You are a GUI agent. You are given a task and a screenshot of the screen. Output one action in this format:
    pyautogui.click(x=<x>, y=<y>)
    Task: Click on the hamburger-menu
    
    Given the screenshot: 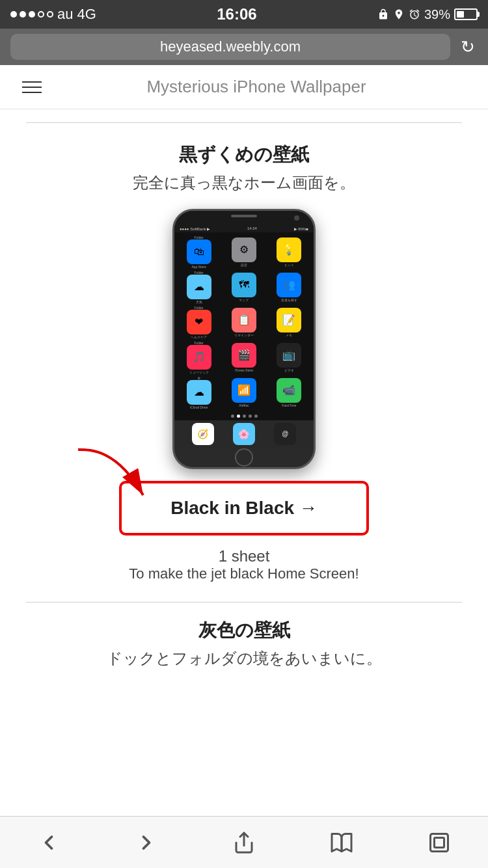 What is the action you would take?
    pyautogui.click(x=32, y=87)
    